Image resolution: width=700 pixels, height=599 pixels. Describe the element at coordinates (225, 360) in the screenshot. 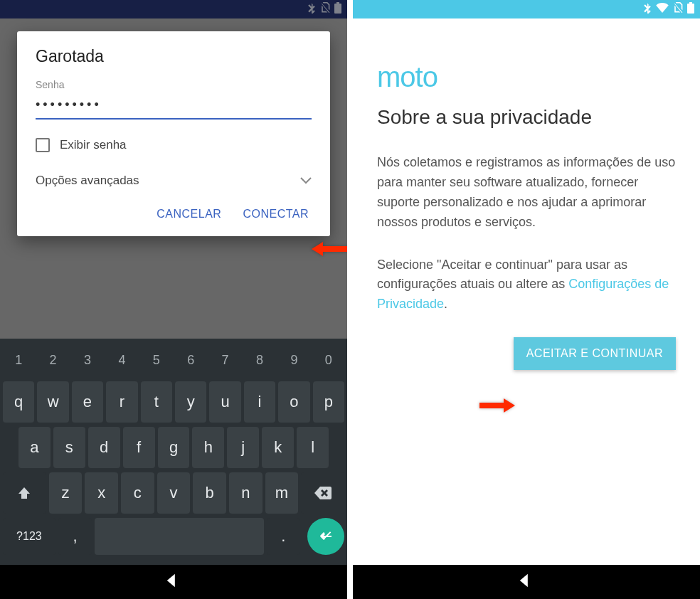

I see `key-7: 7` at that location.